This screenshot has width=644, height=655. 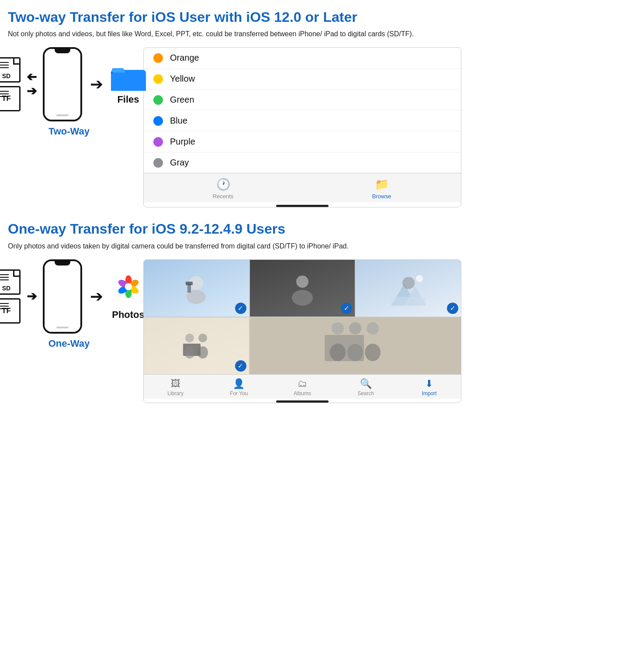 What do you see at coordinates (158, 58) in the screenshot?
I see `orange-dot` at bounding box center [158, 58].